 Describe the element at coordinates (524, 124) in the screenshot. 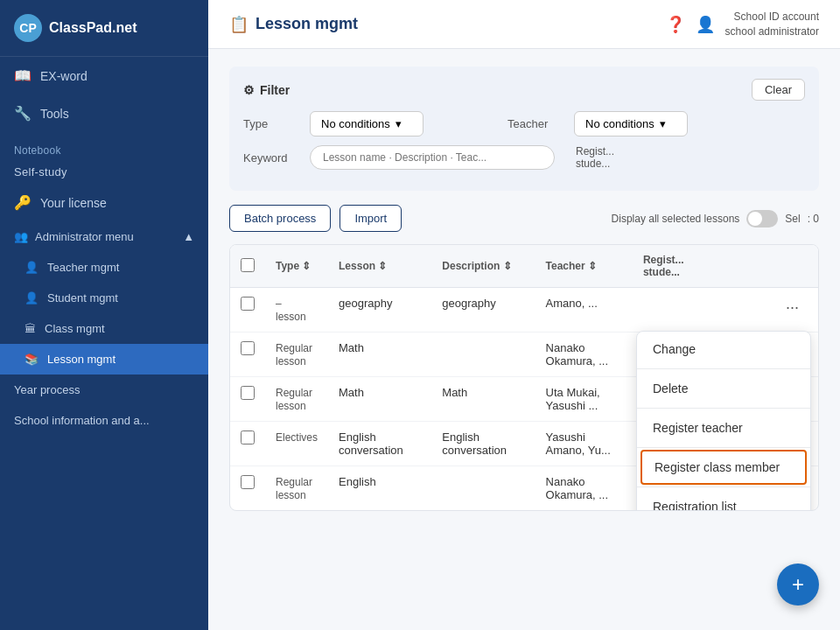

I see `filter-row-1: Type No conditions ▾ Teacher No conditio…` at that location.